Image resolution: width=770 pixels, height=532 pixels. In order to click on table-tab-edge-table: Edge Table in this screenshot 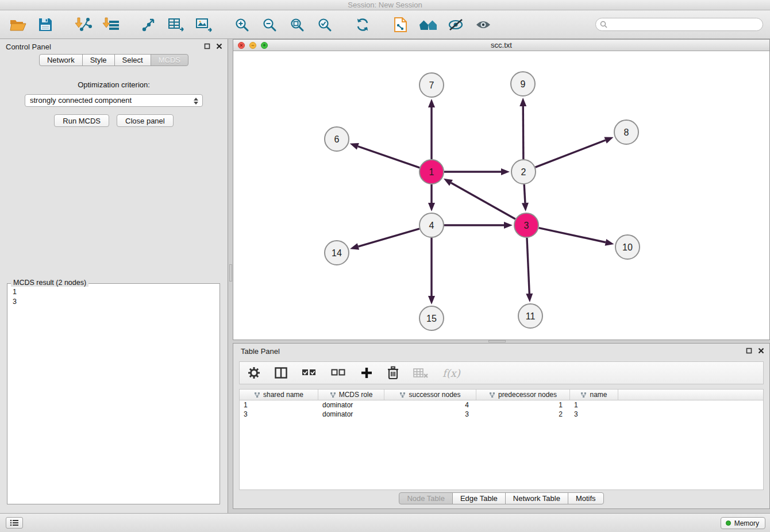, I will do `click(479, 499)`.